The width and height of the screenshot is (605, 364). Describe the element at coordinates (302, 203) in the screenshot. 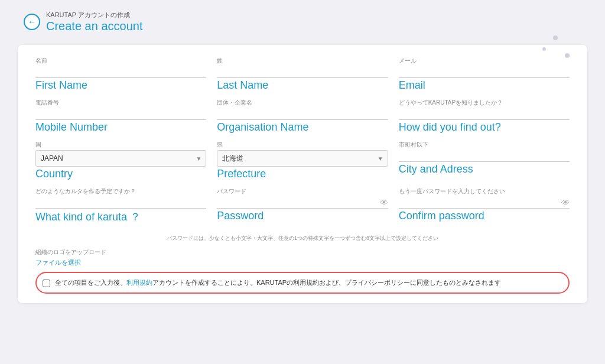

I see `password-input` at that location.